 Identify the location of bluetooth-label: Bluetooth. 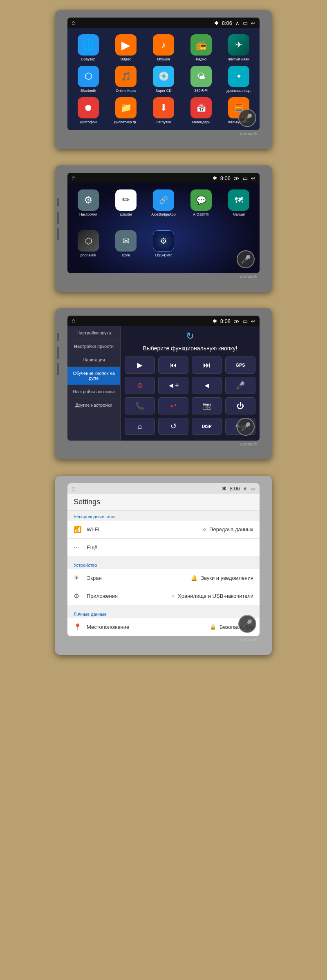
(88, 91).